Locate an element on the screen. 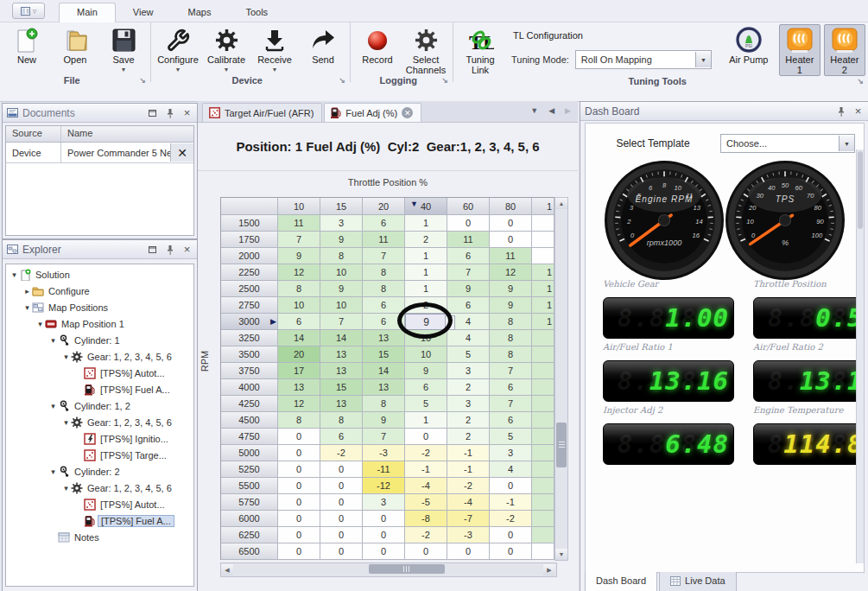  grid-cell: 11 is located at coordinates (468, 240).